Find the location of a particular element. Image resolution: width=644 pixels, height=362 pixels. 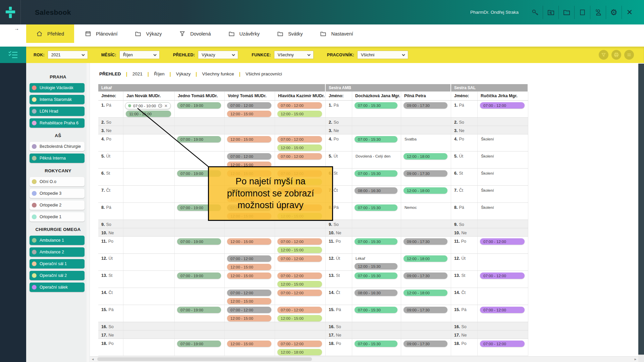

tab-nastavení: Nastavení is located at coordinates (336, 34).